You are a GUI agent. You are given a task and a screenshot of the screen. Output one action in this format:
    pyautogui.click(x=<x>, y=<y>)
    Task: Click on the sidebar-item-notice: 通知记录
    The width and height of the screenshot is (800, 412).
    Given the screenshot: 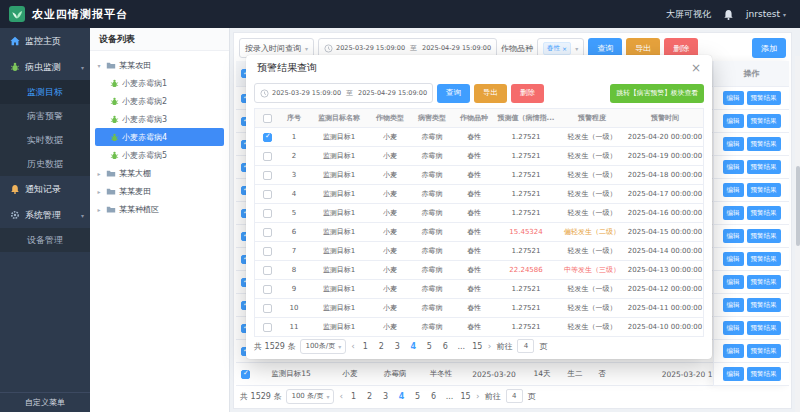 What is the action you would take?
    pyautogui.click(x=45, y=189)
    